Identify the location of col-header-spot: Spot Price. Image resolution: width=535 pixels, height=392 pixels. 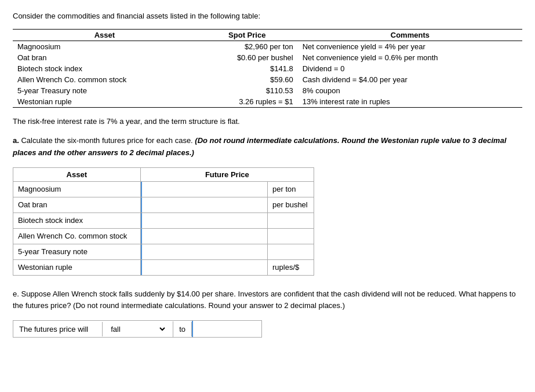
(247, 35).